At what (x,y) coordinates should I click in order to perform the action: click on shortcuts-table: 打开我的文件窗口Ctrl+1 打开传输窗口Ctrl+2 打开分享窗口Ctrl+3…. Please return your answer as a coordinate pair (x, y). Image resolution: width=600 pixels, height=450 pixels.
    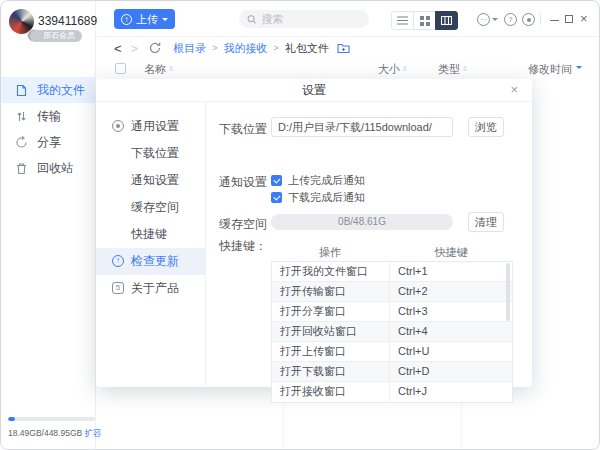
    Looking at the image, I should click on (392, 332).